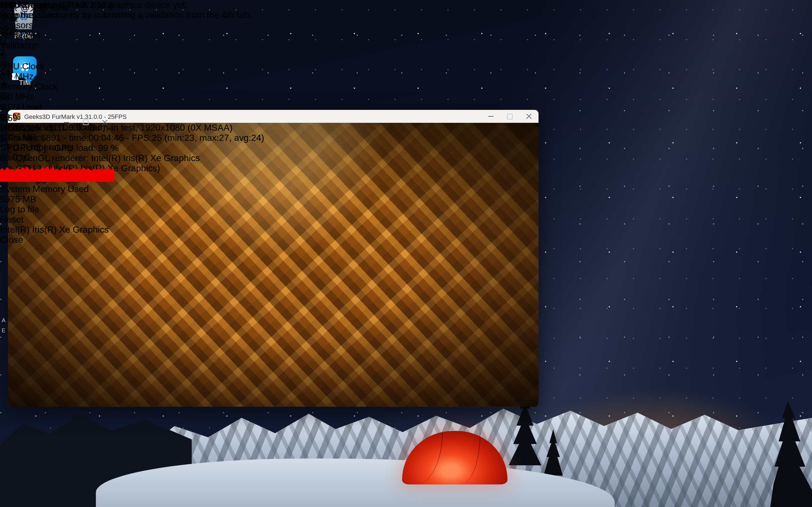  Describe the element at coordinates (20, 5) in the screenshot. I see `weather-temperature: 1°C` at that location.